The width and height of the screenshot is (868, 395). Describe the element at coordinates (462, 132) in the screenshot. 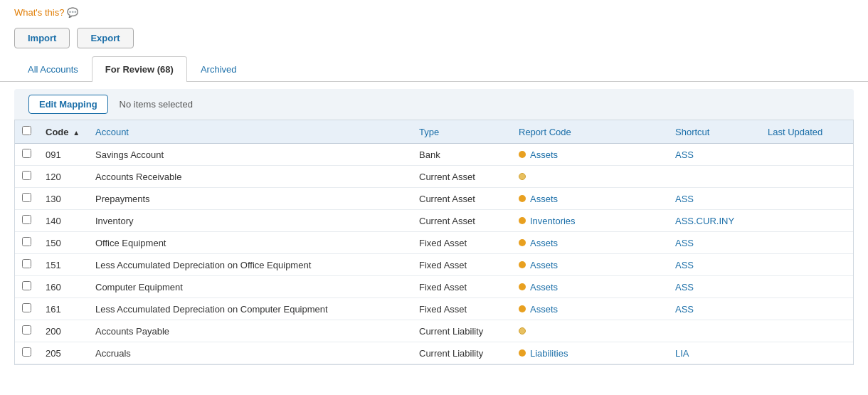

I see `col-header-type: Type` at that location.